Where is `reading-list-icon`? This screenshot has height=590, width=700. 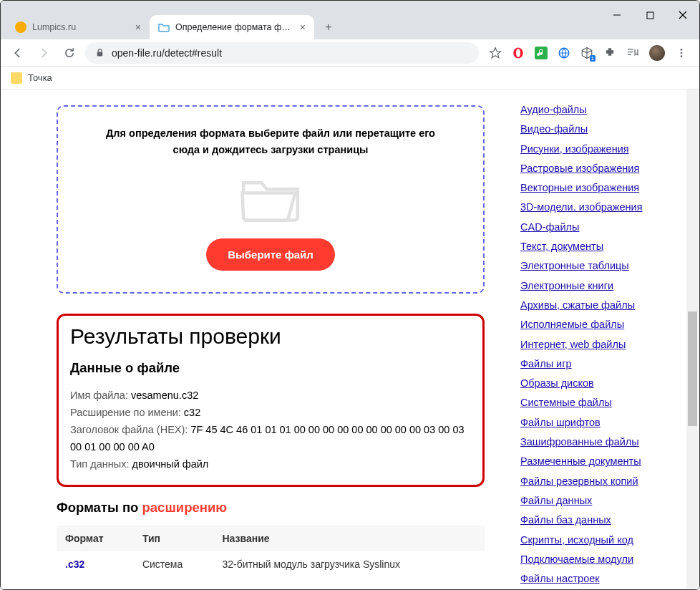 reading-list-icon is located at coordinates (633, 53).